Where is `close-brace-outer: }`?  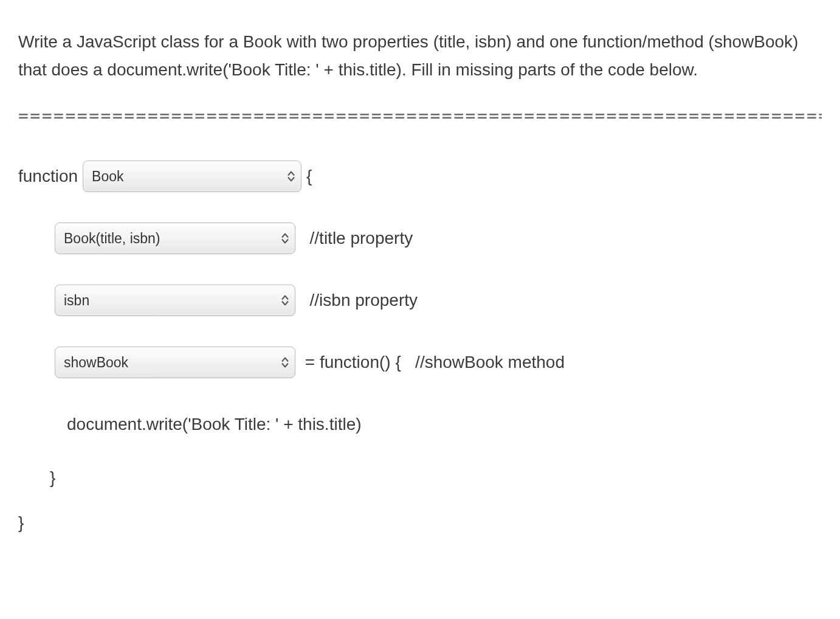 close-brace-outer: } is located at coordinates (21, 523).